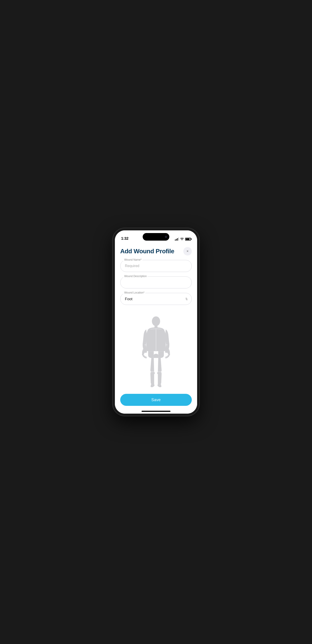 This screenshot has height=644, width=312. Describe the element at coordinates (156, 250) in the screenshot. I see `header: Add Wound Profile ×` at that location.